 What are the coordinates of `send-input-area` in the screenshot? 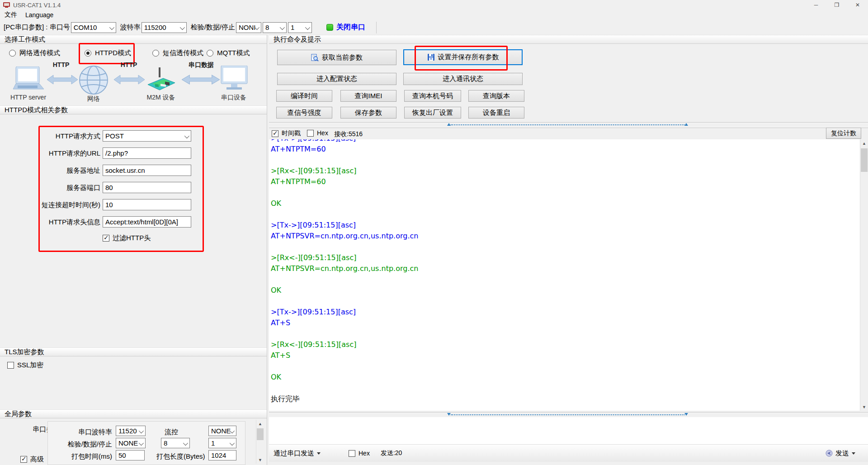 It's located at (569, 431).